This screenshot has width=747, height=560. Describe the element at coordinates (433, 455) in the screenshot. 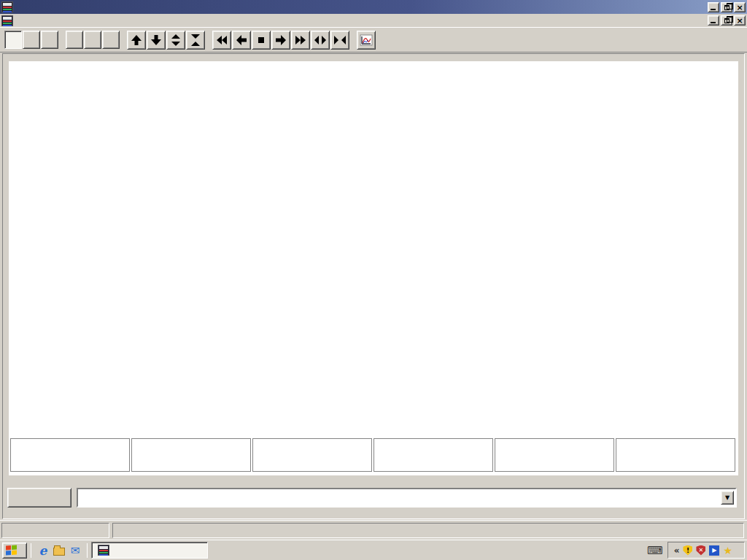

I see `legend-cell-ch4` at that location.